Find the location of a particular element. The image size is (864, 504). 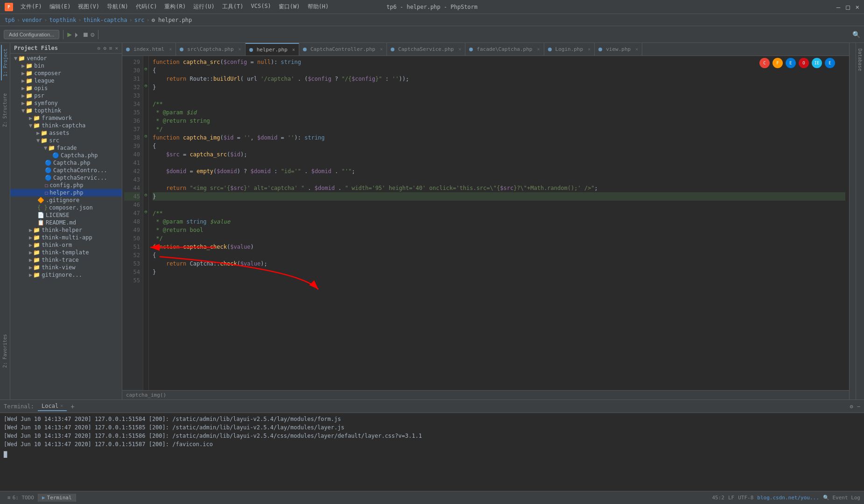

todo-panel-button: ≡ 6: TODO is located at coordinates (21, 497).